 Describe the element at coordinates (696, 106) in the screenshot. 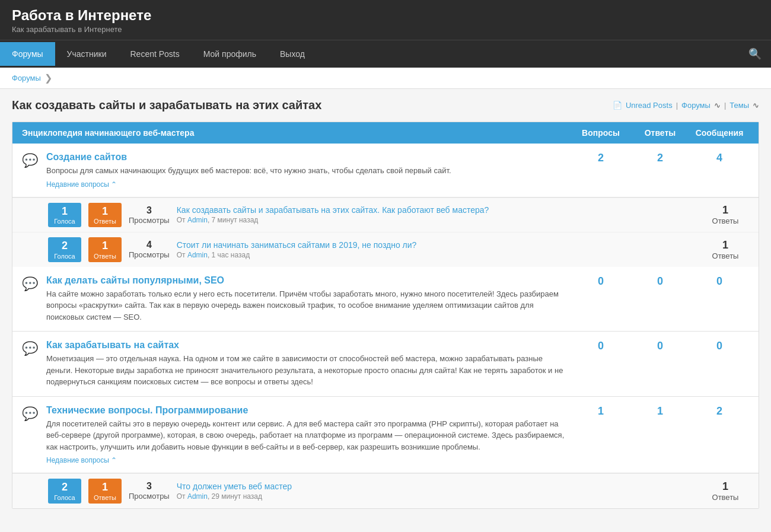

I see `forums-rss-link: Форумы` at that location.